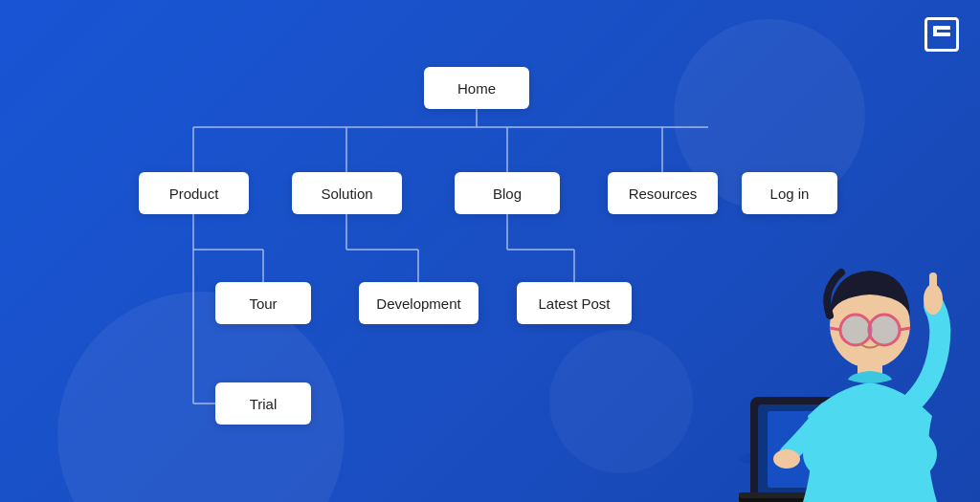 Image resolution: width=980 pixels, height=502 pixels. I want to click on node-development: Development, so click(419, 303).